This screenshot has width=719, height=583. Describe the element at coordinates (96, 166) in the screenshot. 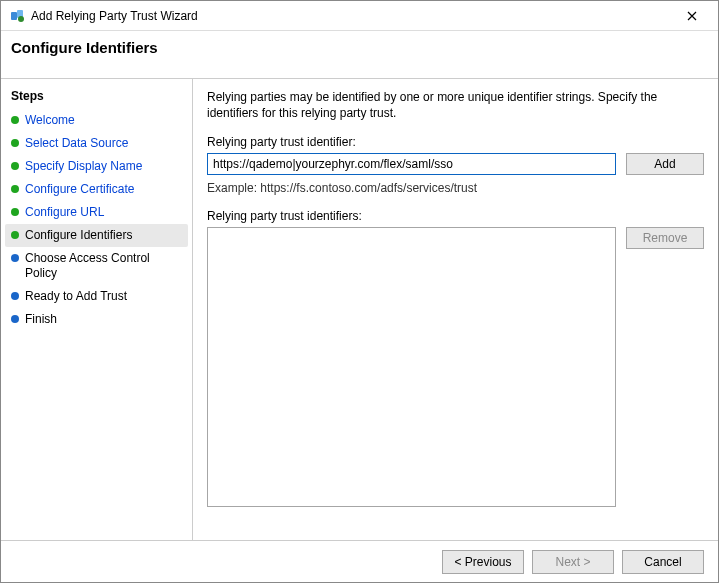

I see `step-specify-display-name: Specify Display Name` at that location.